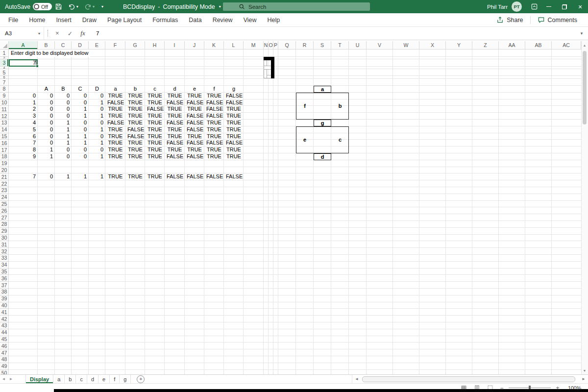  I want to click on formula-bar-expand-button: ▾, so click(582, 33).